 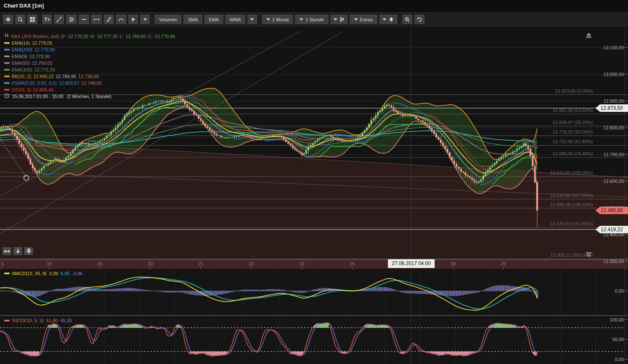 What do you see at coordinates (92, 43) in the screenshot?
I see `indicator-legend-row: EMA(14)12.775,05` at bounding box center [92, 43].